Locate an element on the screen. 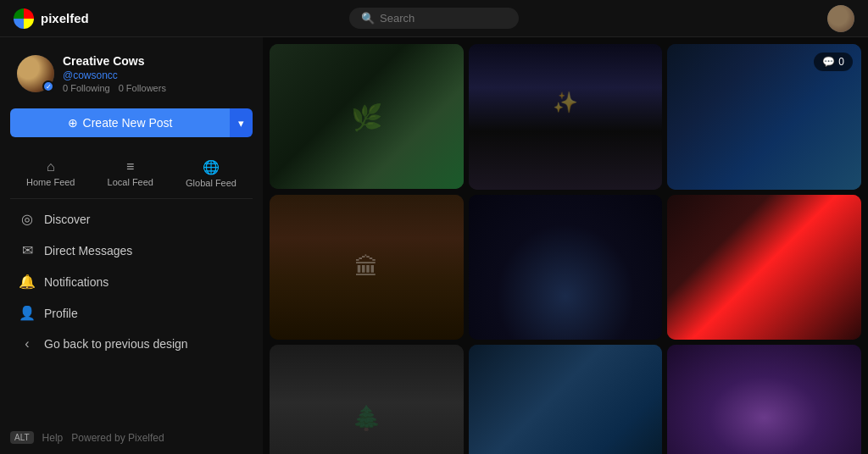 Image resolution: width=868 pixels, height=454 pixels. user-avatar: ✓ is located at coordinates (36, 74).